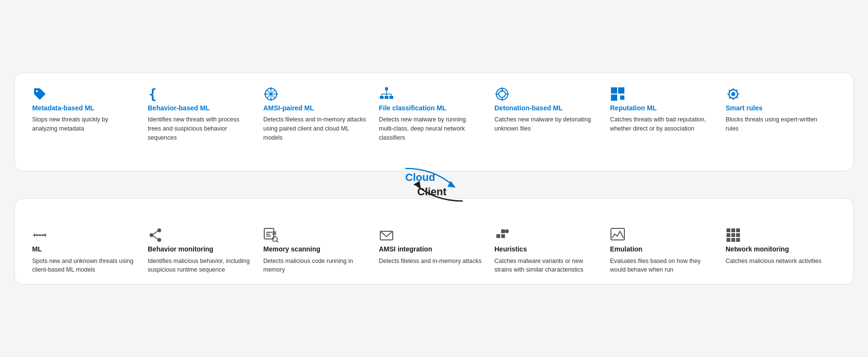  Describe the element at coordinates (661, 108) in the screenshot. I see `reputation-ml-title: Reputation ML` at that location.